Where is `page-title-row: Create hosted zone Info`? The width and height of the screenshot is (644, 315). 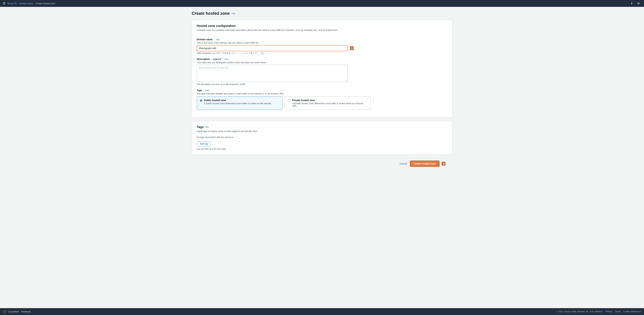
page-title-row: Create hosted zone Info is located at coordinates (322, 14).